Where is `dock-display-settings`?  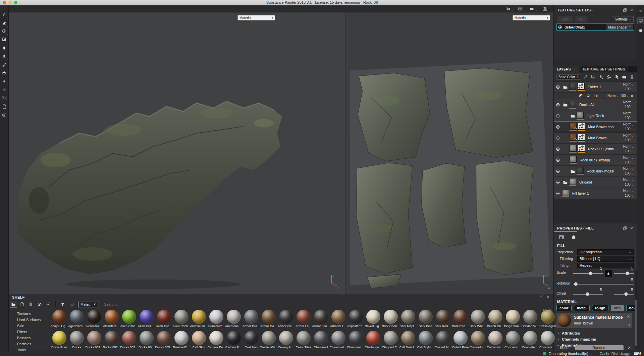
dock-display-settings is located at coordinates (641, 21).